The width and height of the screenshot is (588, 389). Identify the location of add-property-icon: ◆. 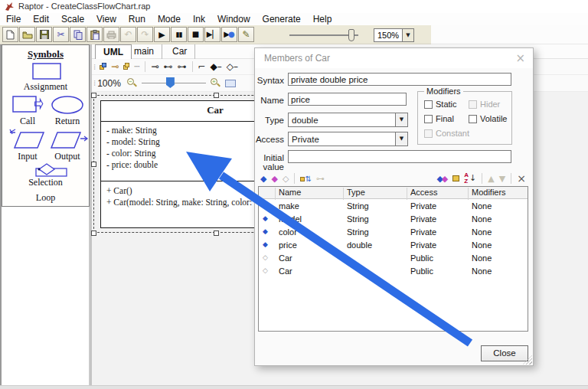
(274, 179).